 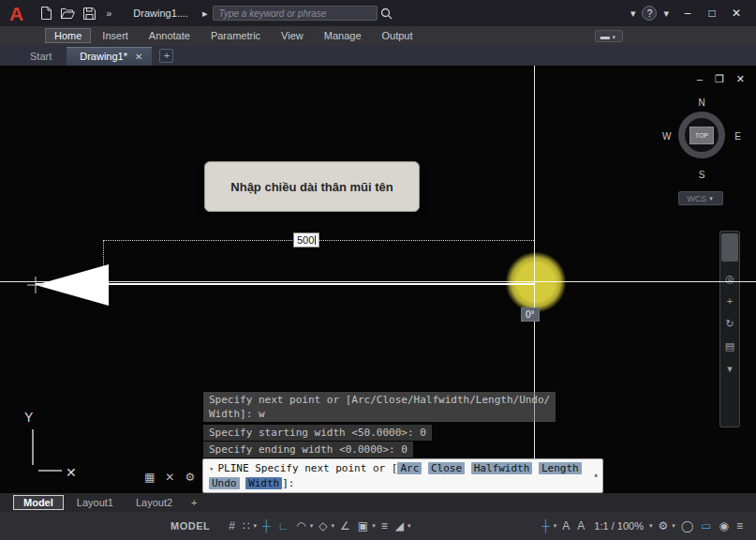 I want to click on wcs-label: WCS, so click(x=697, y=199).